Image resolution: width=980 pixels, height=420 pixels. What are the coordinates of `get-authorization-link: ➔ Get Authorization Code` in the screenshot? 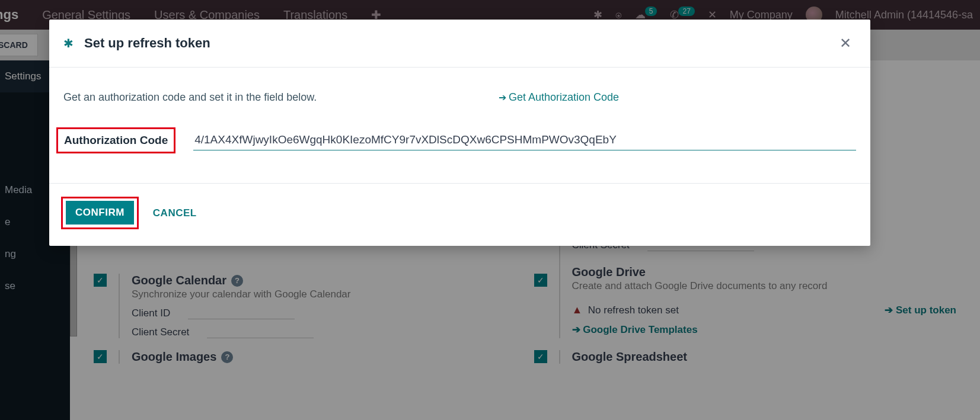 It's located at (558, 97).